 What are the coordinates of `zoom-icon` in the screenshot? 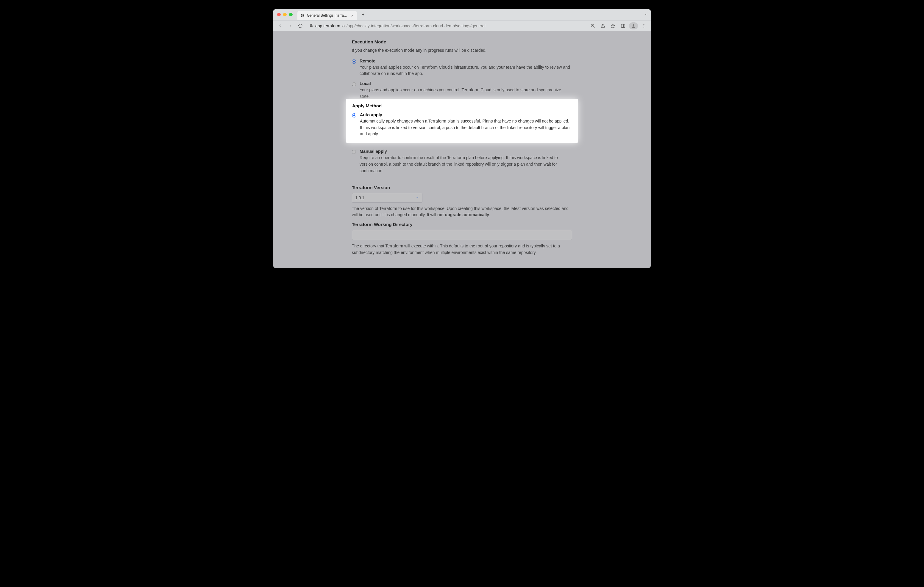 It's located at (592, 26).